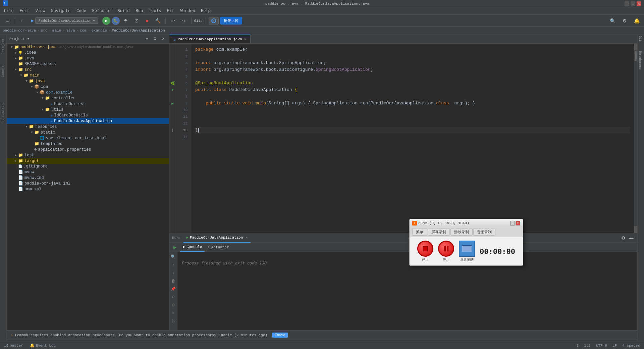 This screenshot has height=349, width=644. I want to click on tree-resources: ▼ 📁 resources, so click(88, 127).